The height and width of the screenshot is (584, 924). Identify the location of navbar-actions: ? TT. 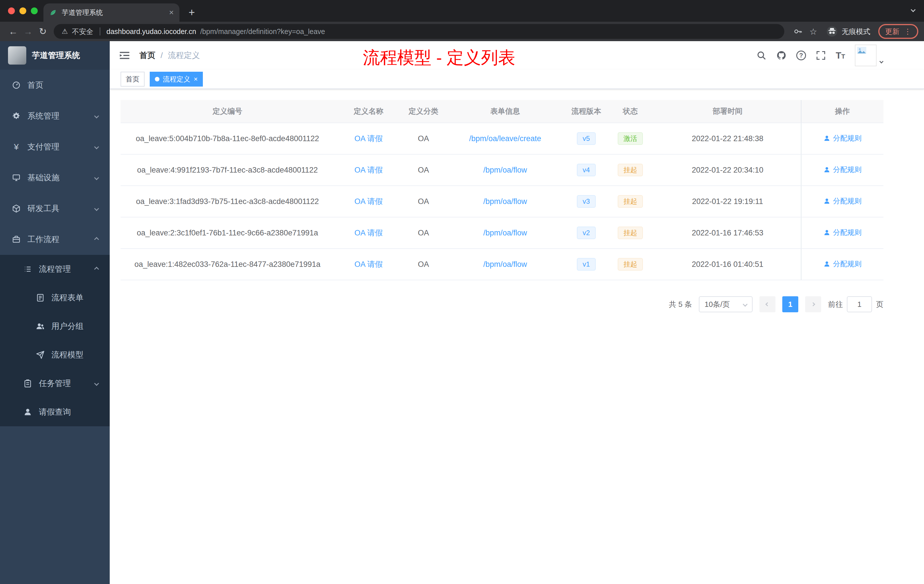
(820, 55).